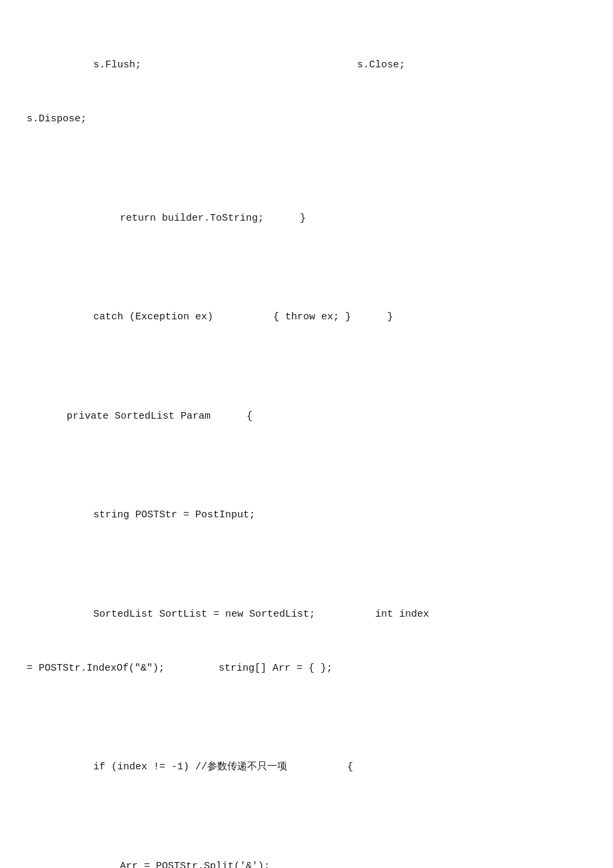  What do you see at coordinates (306, 416) in the screenshot?
I see `code-line-5: private SortedList Param {` at bounding box center [306, 416].